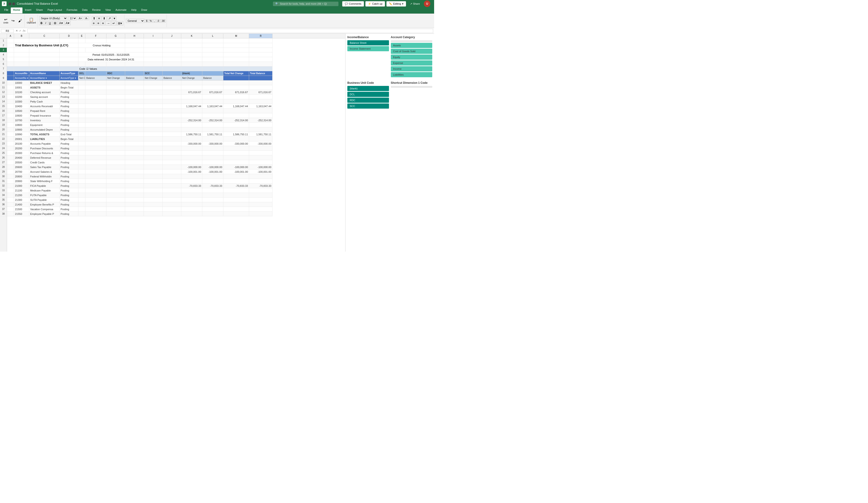 Image resolution: width=868 pixels, height=503 pixels. I want to click on cell-34-B: 21200, so click(22, 195).